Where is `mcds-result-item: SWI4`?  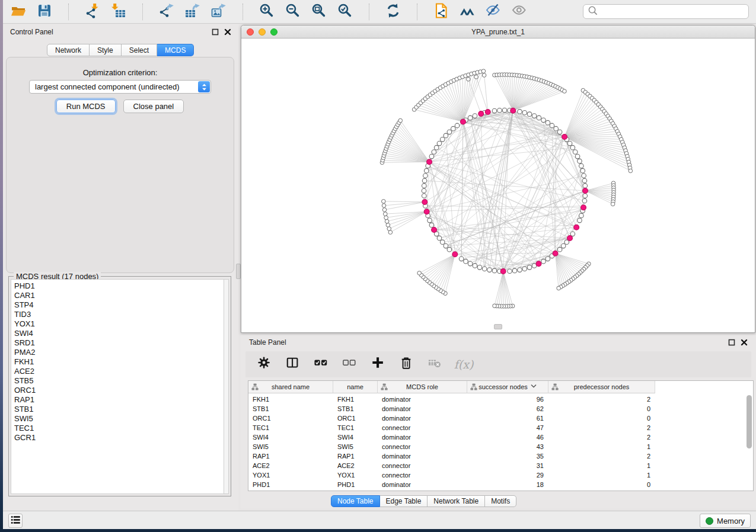
mcds-result-item: SWI4 is located at coordinates (119, 334).